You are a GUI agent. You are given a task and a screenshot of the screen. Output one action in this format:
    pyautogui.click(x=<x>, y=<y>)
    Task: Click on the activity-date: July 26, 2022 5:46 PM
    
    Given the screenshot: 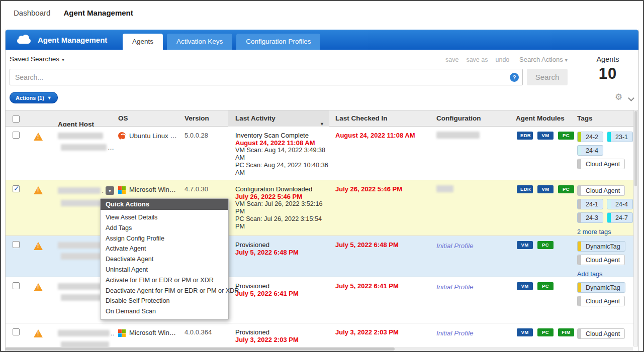 What is the action you would take?
    pyautogui.click(x=283, y=197)
    